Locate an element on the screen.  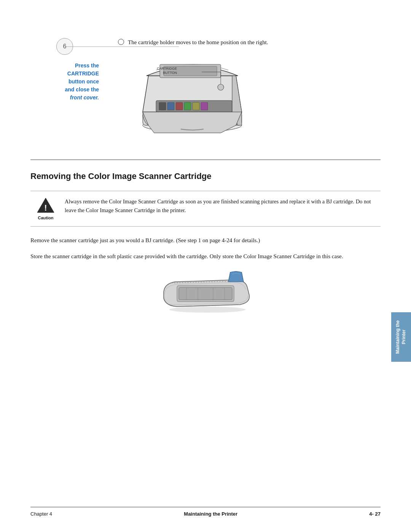
paragraph-1: Remove the scanner cartridge just as you… is located at coordinates (206, 240).